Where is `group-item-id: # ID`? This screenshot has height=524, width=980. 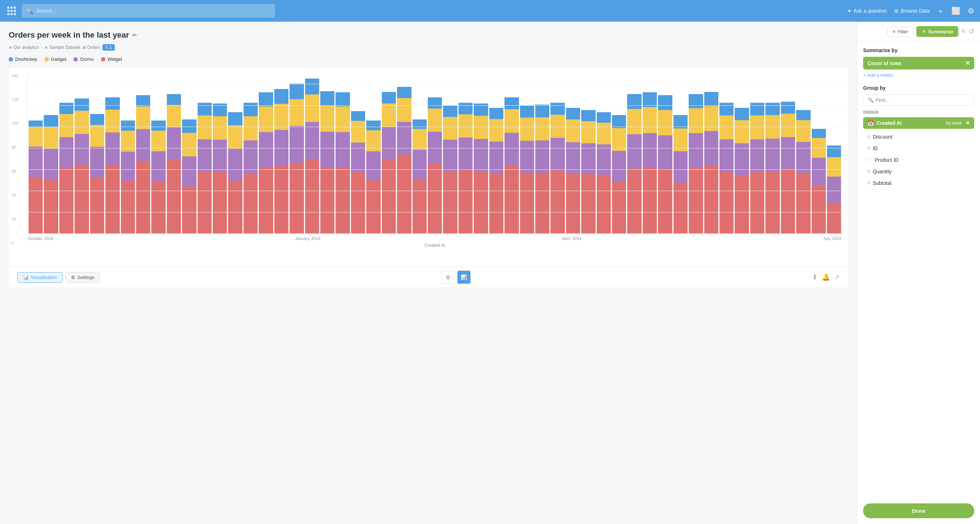
group-item-id: # ID is located at coordinates (919, 148).